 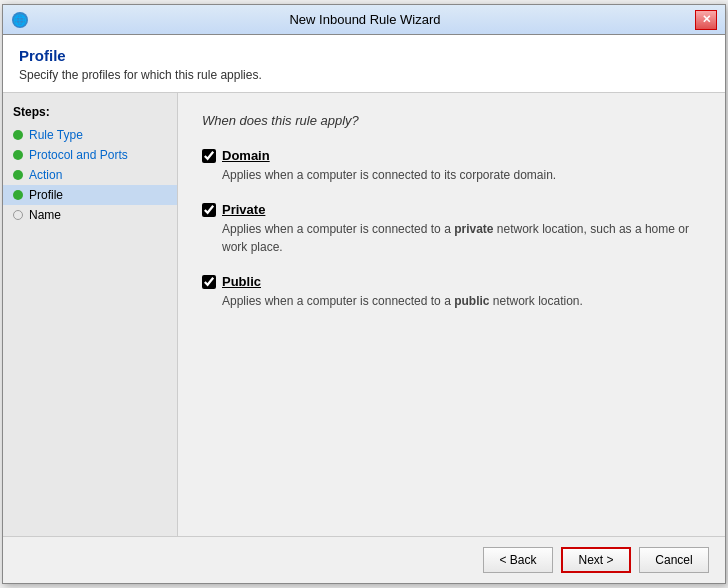 I want to click on sidebar-label-profile: Profile, so click(x=46, y=195).